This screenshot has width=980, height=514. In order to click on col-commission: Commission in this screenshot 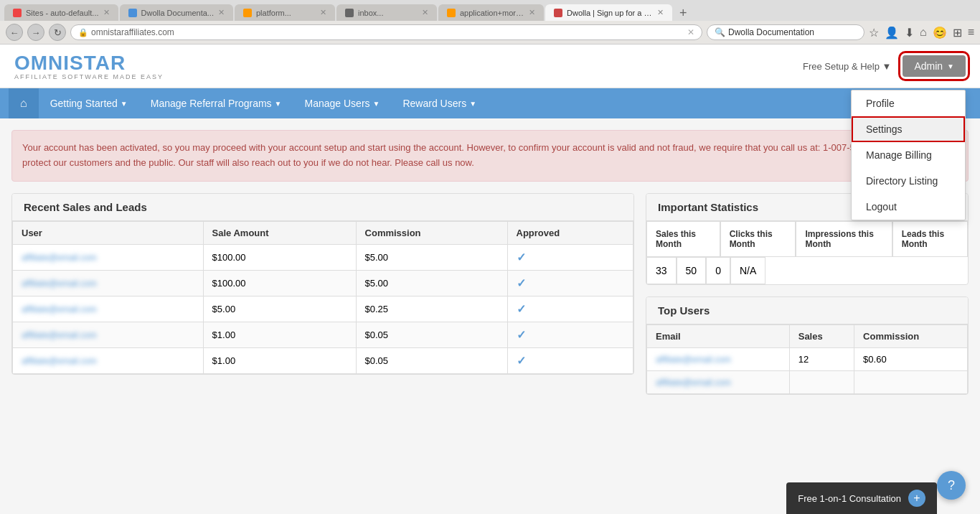, I will do `click(432, 233)`.